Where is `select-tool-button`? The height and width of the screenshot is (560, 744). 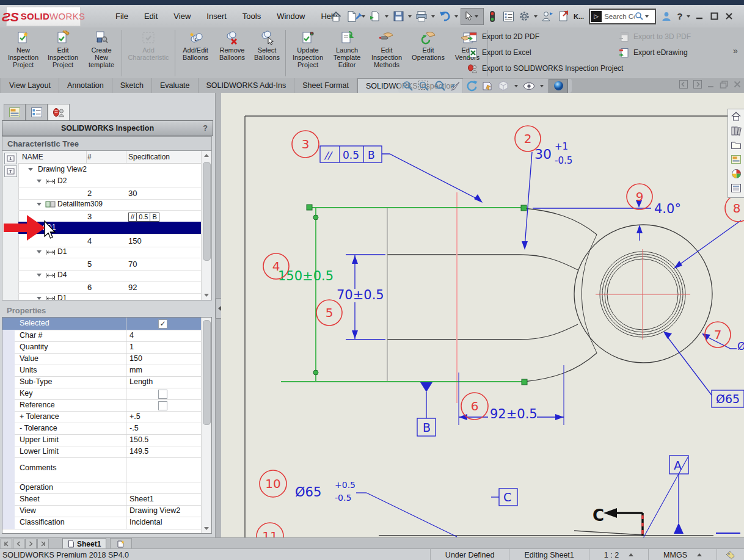 select-tool-button is located at coordinates (472, 16).